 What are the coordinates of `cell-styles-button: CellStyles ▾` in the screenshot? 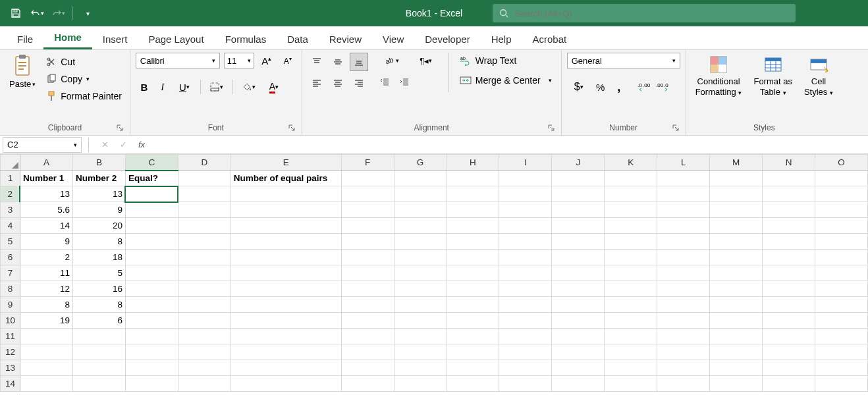 It's located at (819, 75).